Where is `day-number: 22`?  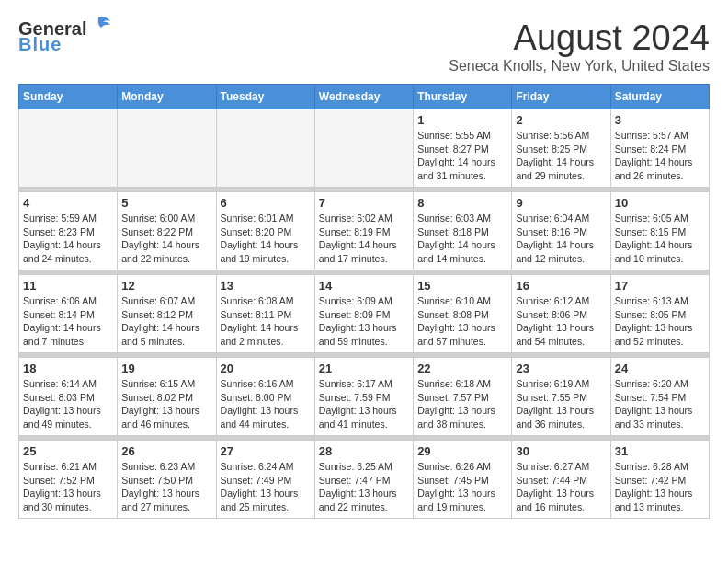
day-number: 22 is located at coordinates (462, 368).